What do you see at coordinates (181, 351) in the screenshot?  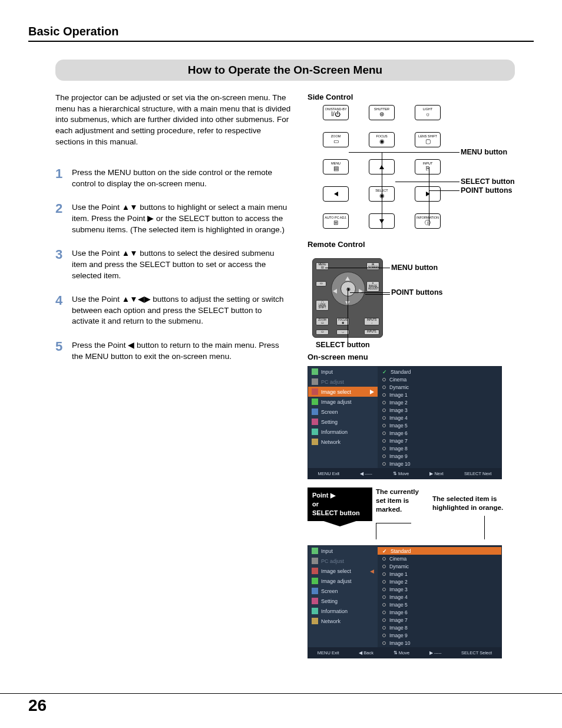 I see `step-text: Press the Point ◀ button to return to th…` at bounding box center [181, 351].